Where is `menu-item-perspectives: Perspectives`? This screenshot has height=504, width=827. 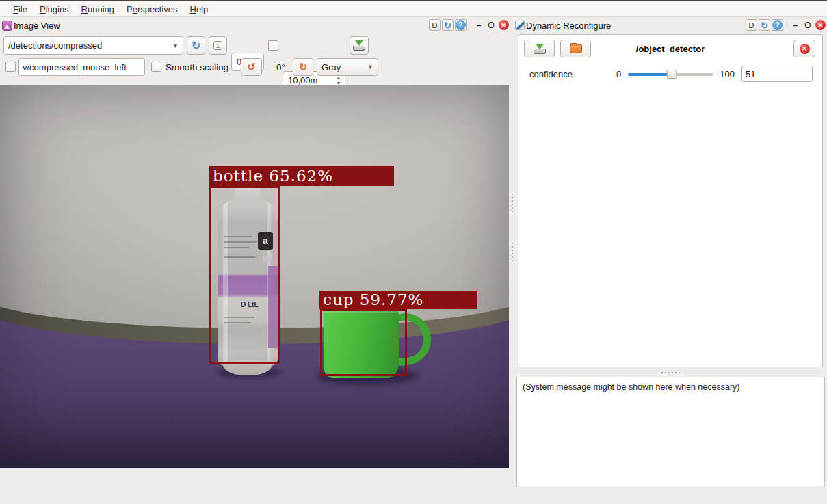
menu-item-perspectives: Perspectives is located at coordinates (152, 10).